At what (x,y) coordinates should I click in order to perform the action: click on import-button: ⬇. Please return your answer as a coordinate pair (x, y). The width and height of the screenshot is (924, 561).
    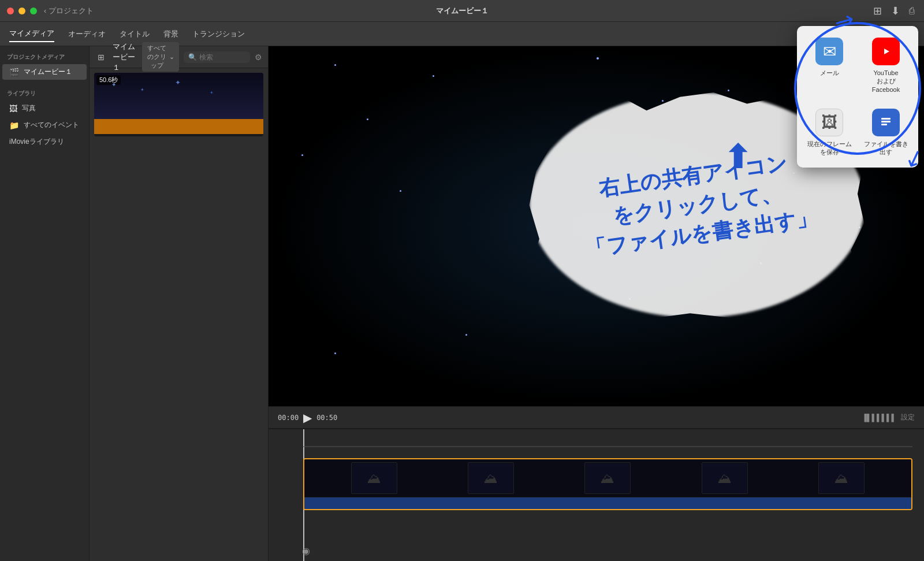
    Looking at the image, I should click on (895, 11).